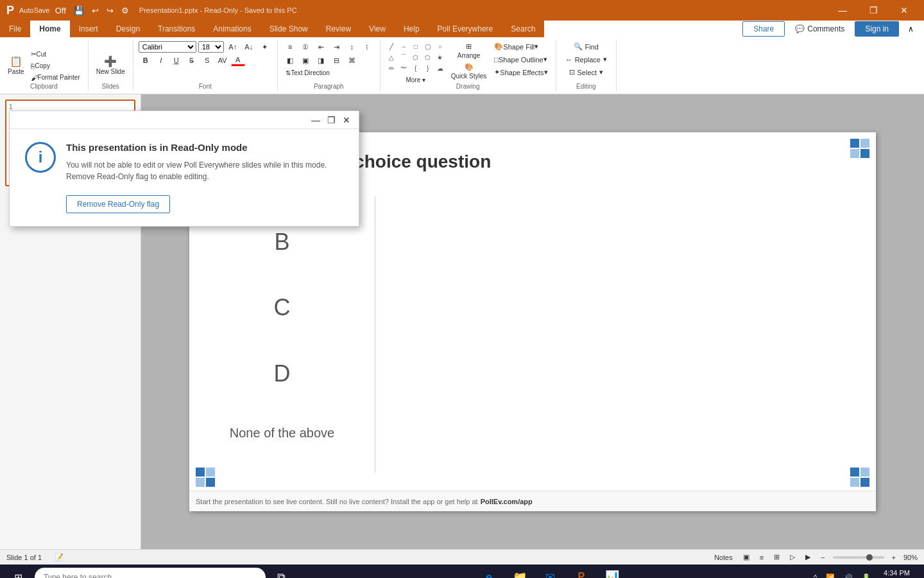 Image resolution: width=924 pixels, height=578 pixels. What do you see at coordinates (860, 477) in the screenshot?
I see `pe-icon-br` at bounding box center [860, 477].